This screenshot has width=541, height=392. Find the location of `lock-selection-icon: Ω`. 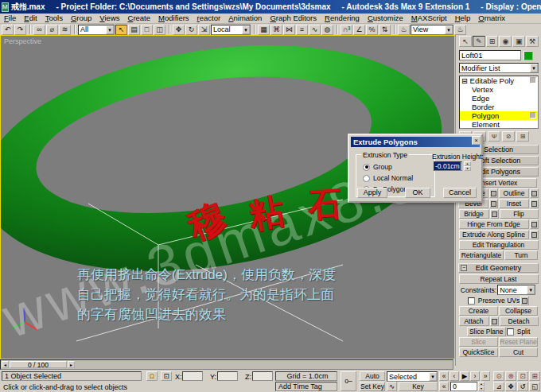

lock-selection-icon: Ω is located at coordinates (152, 376).